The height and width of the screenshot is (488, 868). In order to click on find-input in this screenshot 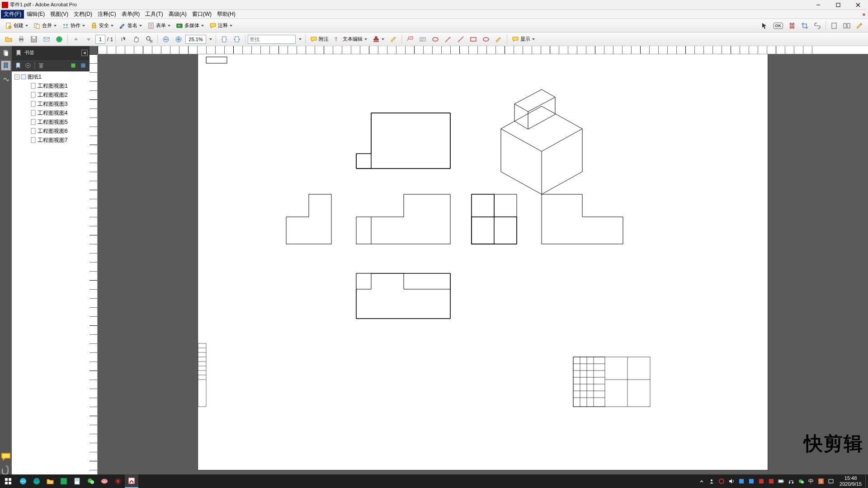, I will do `click(272, 39)`.